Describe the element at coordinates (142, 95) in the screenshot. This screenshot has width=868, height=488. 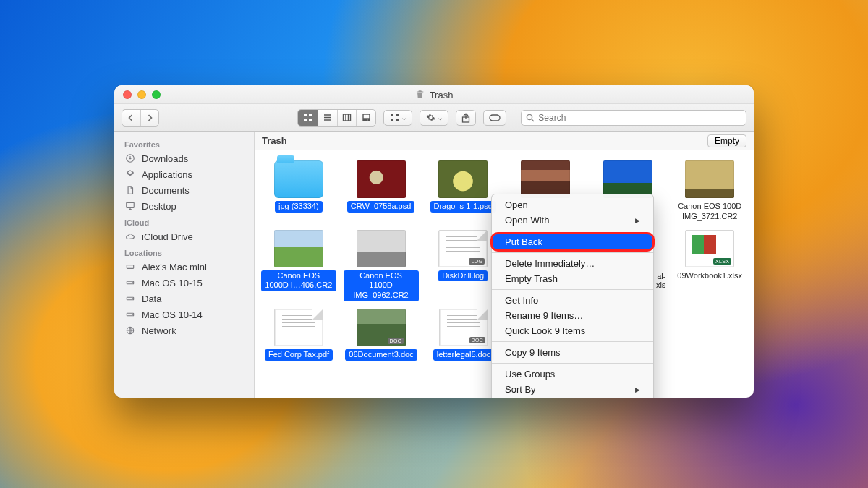
I see `minimize-button` at that location.